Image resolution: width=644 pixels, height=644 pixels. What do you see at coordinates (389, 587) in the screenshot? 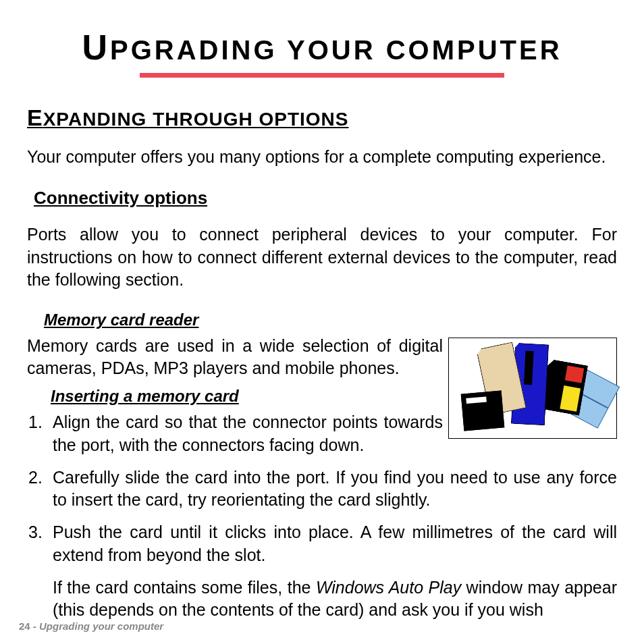
I see `followup-italic: Windows Auto Play` at bounding box center [389, 587].